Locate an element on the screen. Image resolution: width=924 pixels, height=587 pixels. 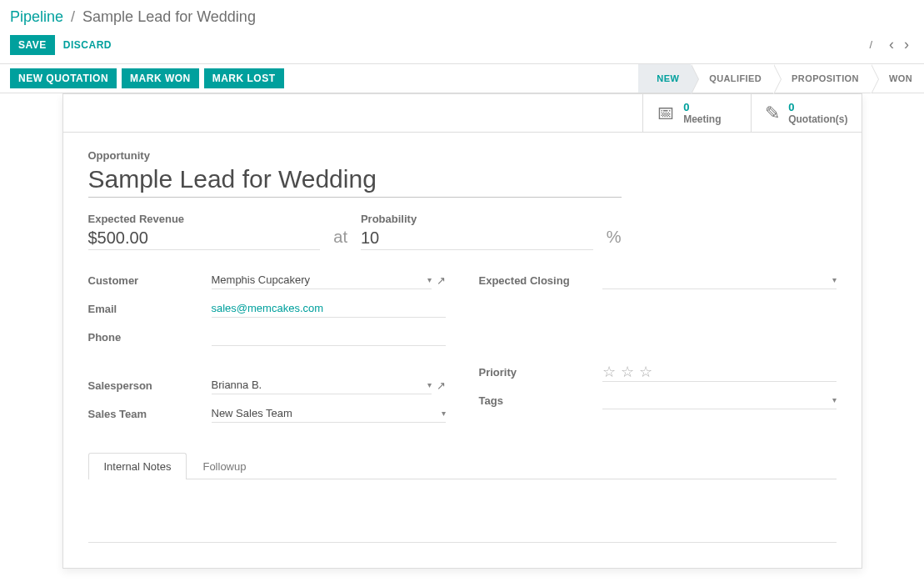
stat-meeting-label: Meeting is located at coordinates (702, 119).